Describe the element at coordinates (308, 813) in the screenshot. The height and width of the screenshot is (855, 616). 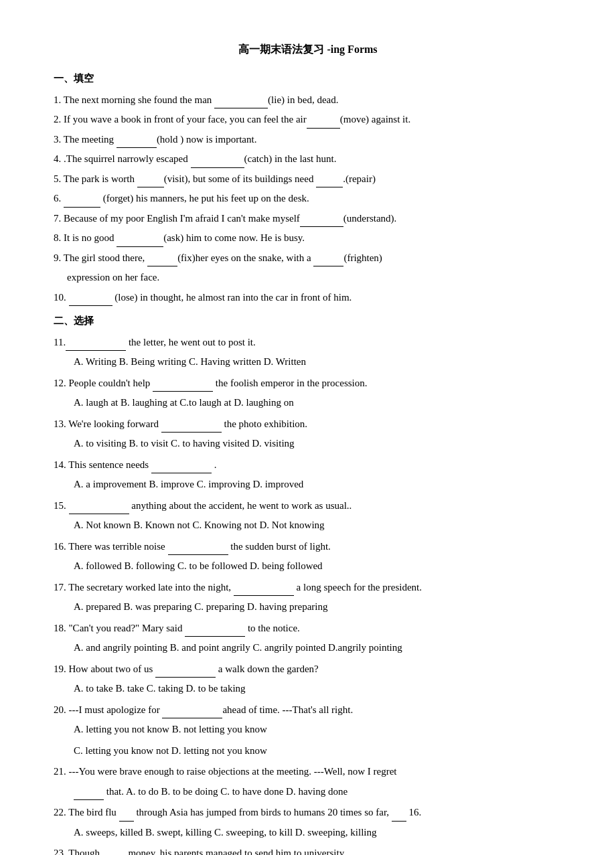
I see `q22: 22. The bird flu through Asia has jumped…` at that location.